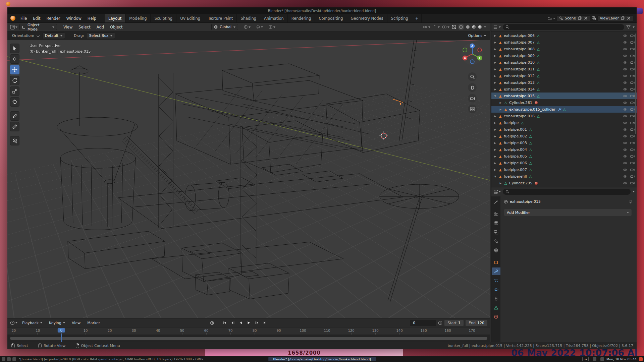 This screenshot has height=362, width=644. What do you see at coordinates (3, 359) in the screenshot?
I see `taskbar-launcher-icon` at bounding box center [3, 359].